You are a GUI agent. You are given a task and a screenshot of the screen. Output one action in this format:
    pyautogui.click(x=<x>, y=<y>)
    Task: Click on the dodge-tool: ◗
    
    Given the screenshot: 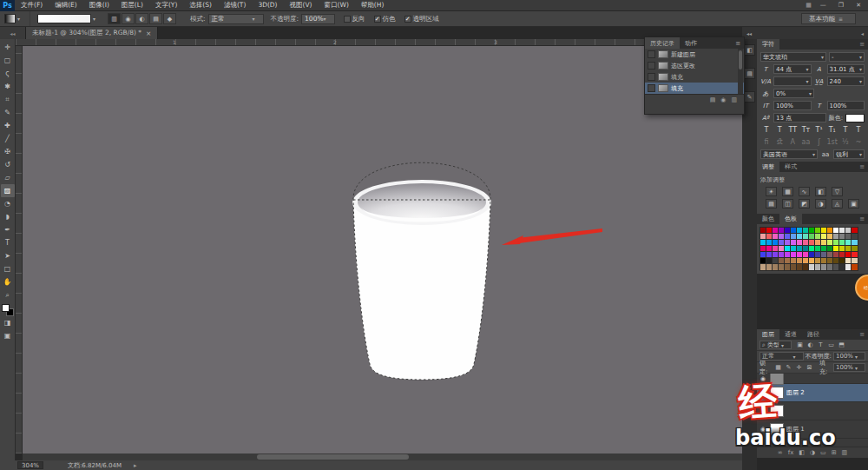 What is the action you would take?
    pyautogui.click(x=8, y=217)
    